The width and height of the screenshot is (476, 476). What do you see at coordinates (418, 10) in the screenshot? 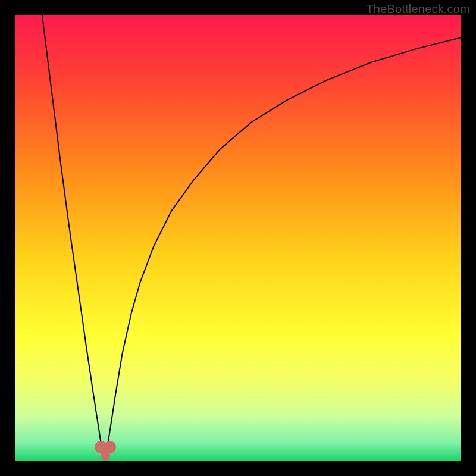
I see `watermark-text: TheBottleneck.com` at bounding box center [418, 10].